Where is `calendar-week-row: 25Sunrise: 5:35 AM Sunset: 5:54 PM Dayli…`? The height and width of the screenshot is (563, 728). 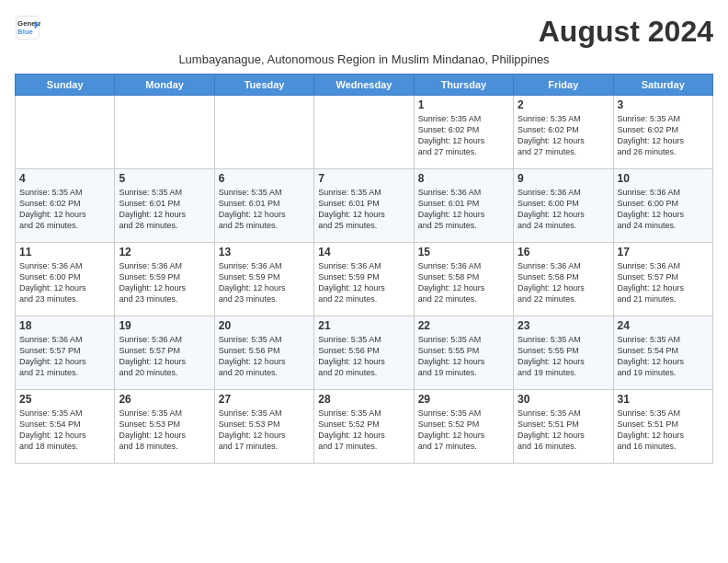
calendar-week-row: 25Sunrise: 5:35 AM Sunset: 5:54 PM Dayli… is located at coordinates (364, 427).